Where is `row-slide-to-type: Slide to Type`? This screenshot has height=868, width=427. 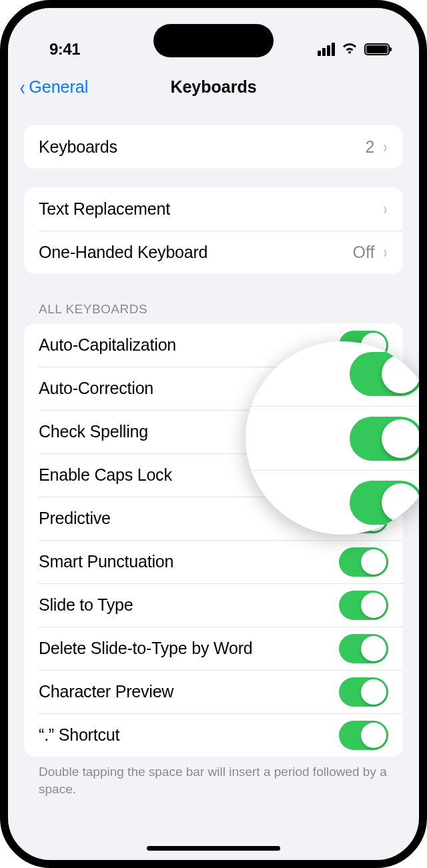 row-slide-to-type: Slide to Type is located at coordinates (214, 605).